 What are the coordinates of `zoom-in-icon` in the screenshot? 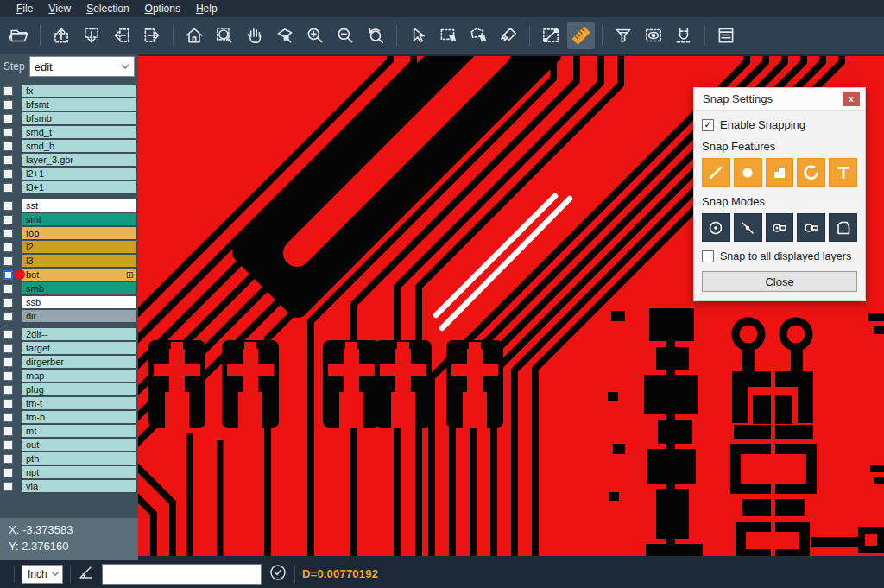 It's located at (315, 35).